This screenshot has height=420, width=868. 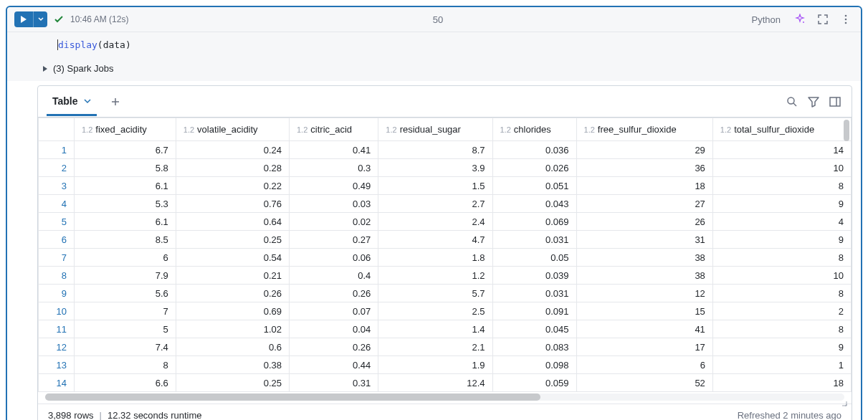 What do you see at coordinates (436, 330) in the screenshot?
I see `data-cell: 1.4` at bounding box center [436, 330].